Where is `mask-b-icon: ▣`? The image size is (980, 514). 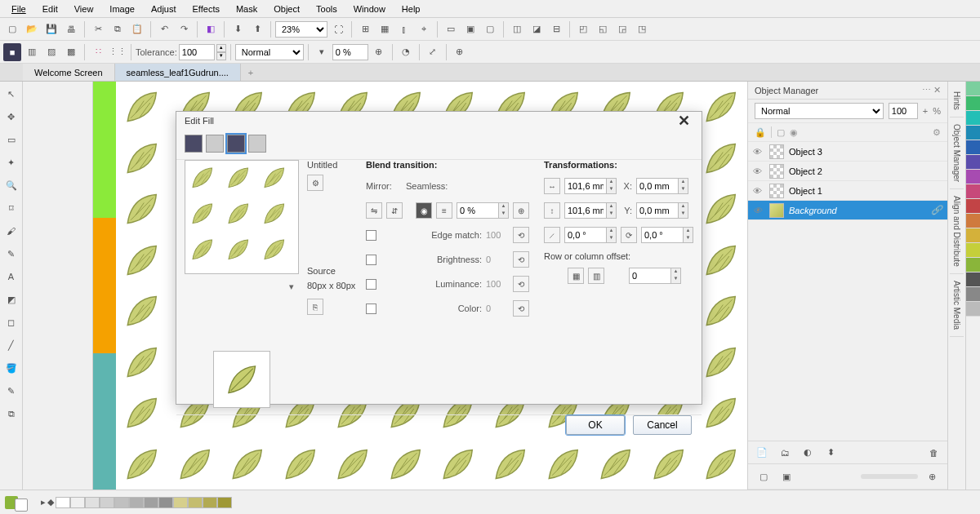
mask-b-icon: ▣ is located at coordinates (470, 29).